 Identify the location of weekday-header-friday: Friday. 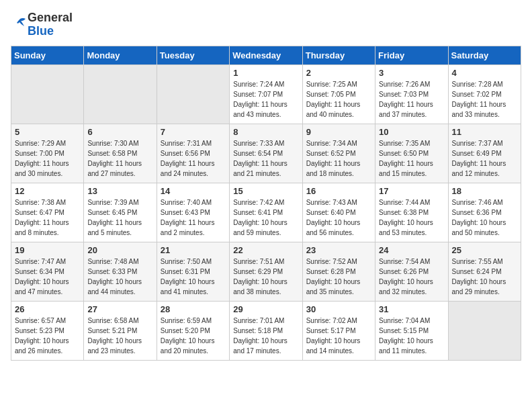
(412, 56).